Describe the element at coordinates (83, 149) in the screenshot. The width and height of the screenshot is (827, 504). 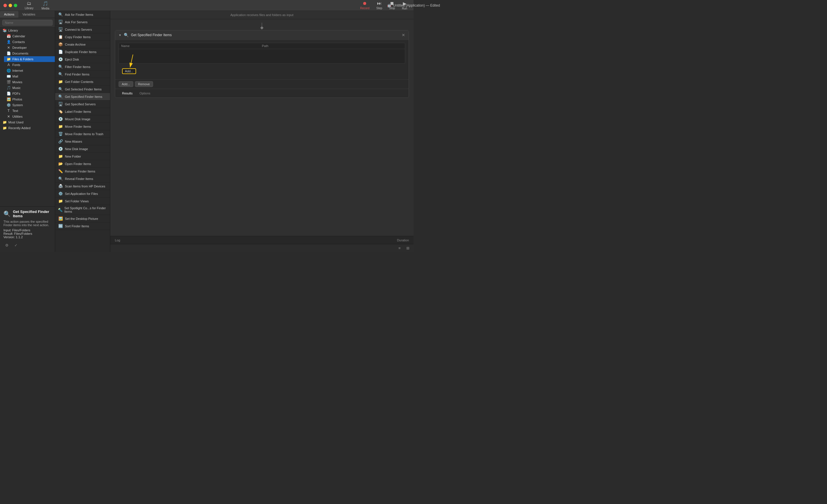
I see `action-item-new-disk: 💿 New Disk Image` at that location.